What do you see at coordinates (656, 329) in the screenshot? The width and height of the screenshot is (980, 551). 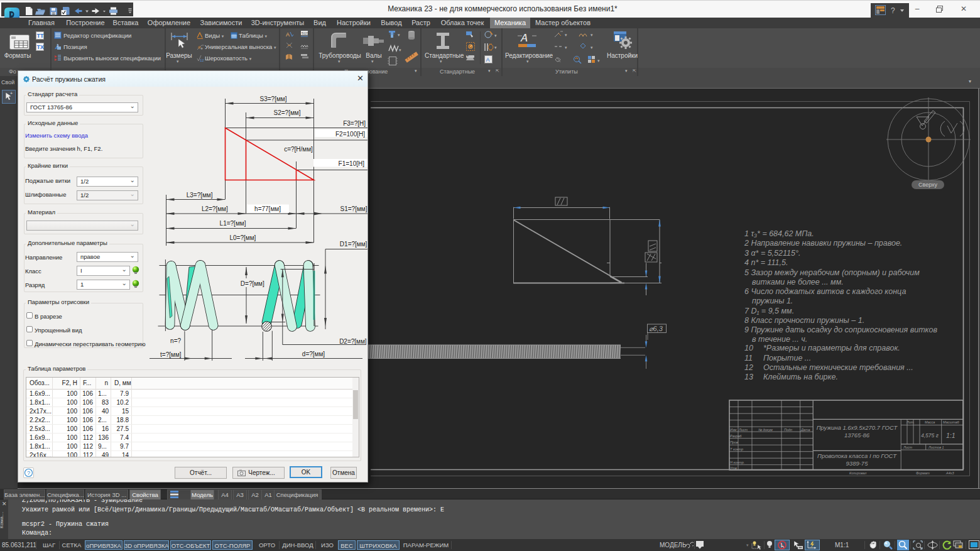 I see `svg-text: ⌀6,3` at bounding box center [656, 329].